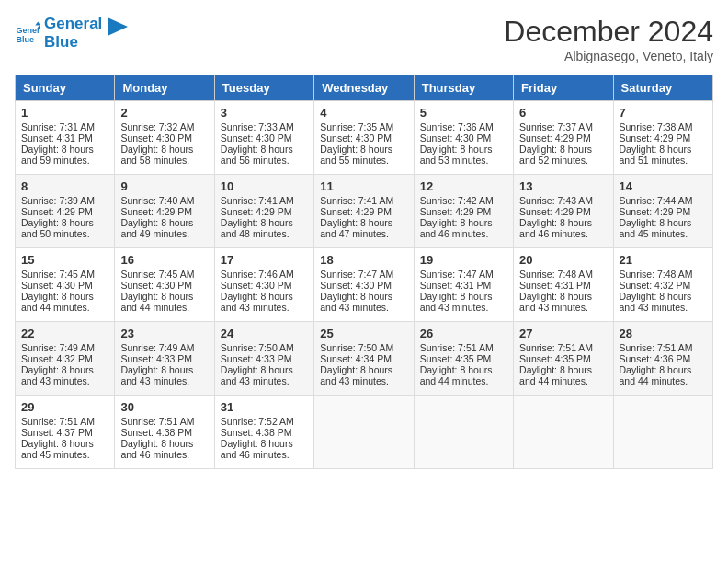 This screenshot has height=563, width=728. I want to click on table-row: 24Sunrise: 7:50 AMSunset: 4:33 PMDayligh…, so click(264, 359).